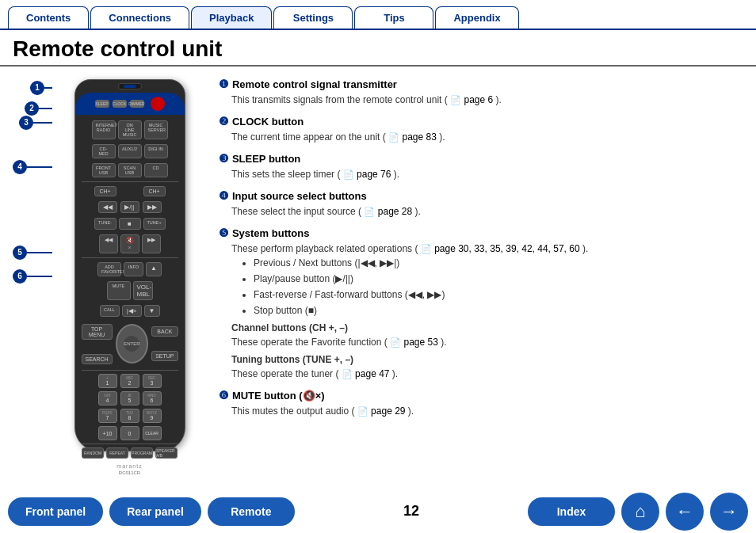 The image size is (756, 533). Describe the element at coordinates (139, 17) in the screenshot. I see `tab-connections: Connections` at that location.